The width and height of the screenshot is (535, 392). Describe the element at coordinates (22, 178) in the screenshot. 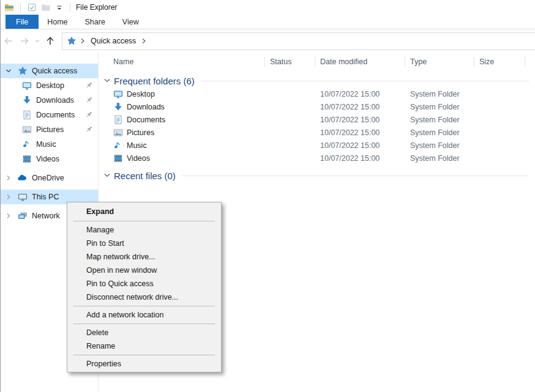

I see `onedrive-icon` at that location.